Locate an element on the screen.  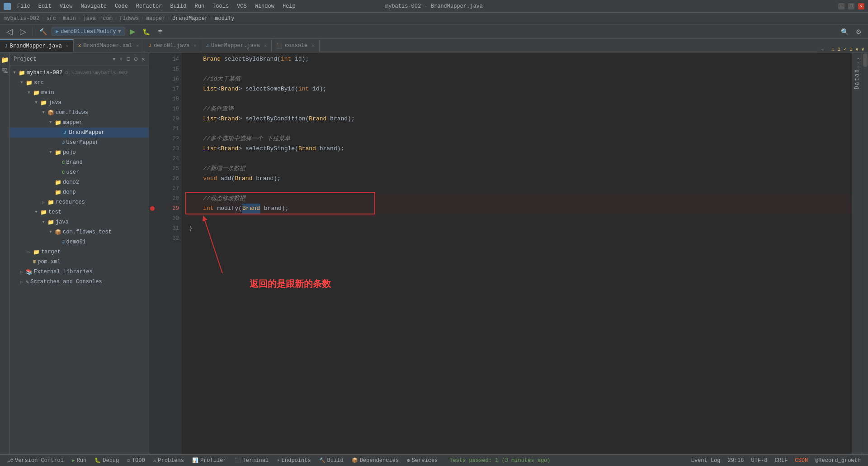
tree-item-target: ▷ 📁 target is located at coordinates (80, 252).